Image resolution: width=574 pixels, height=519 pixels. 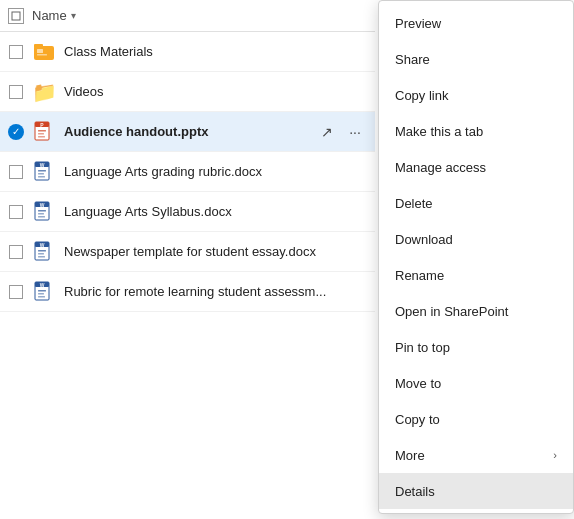 I want to click on file-name: Class Materials, so click(x=216, y=52).